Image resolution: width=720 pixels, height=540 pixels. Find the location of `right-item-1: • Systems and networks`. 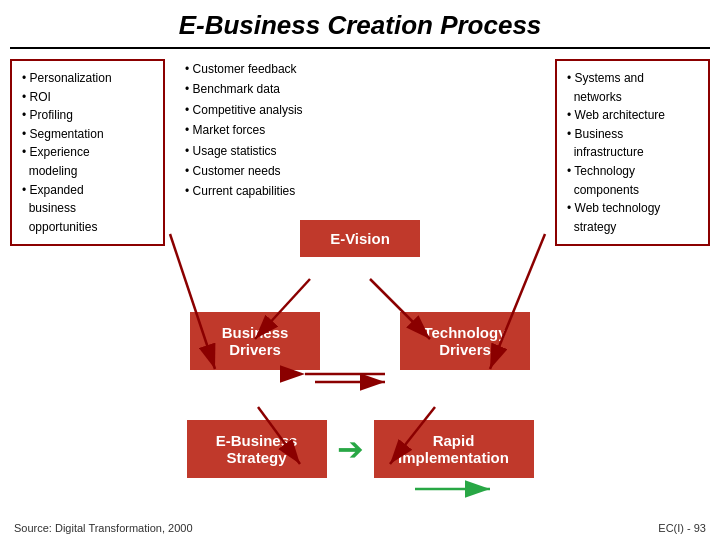

right-item-1: • Systems and networks is located at coordinates (606, 88).